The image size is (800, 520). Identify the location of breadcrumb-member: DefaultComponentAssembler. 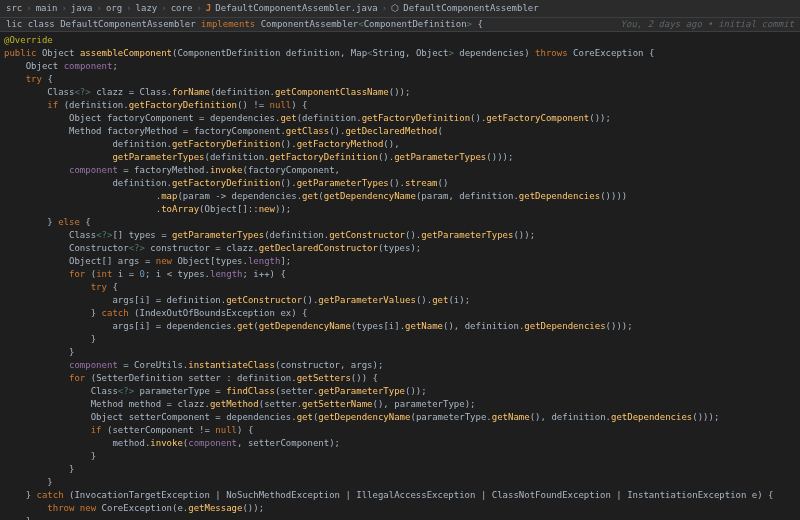
(470, 8).